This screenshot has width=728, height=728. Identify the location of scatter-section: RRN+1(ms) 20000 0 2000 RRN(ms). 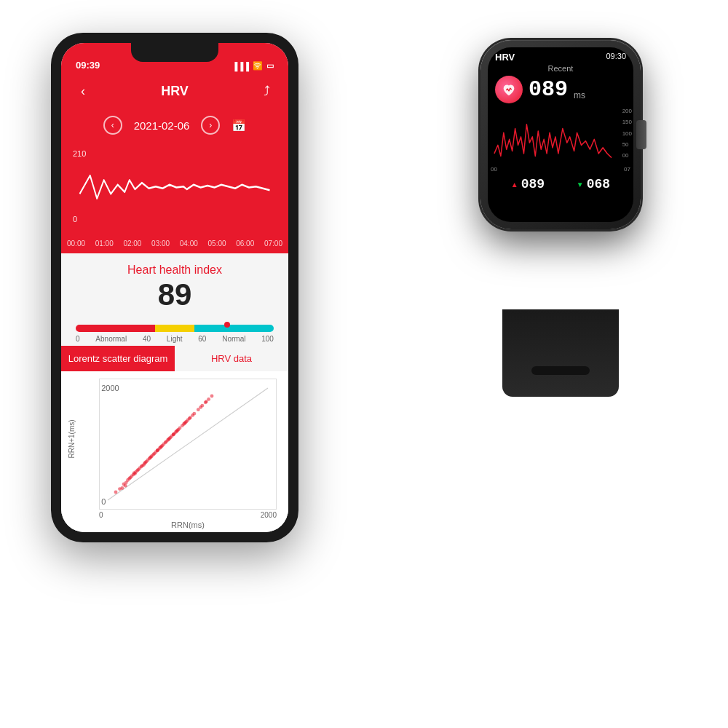
(175, 451).